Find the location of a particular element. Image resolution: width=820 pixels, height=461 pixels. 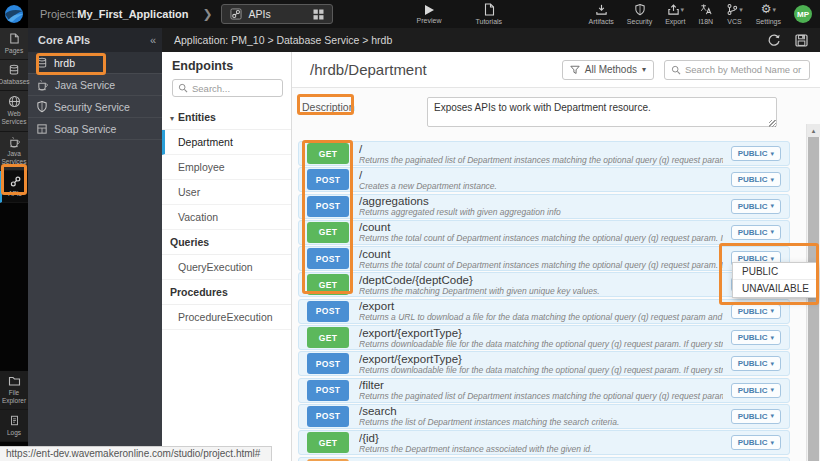

project-name: Project:My_First_Application is located at coordinates (114, 14).